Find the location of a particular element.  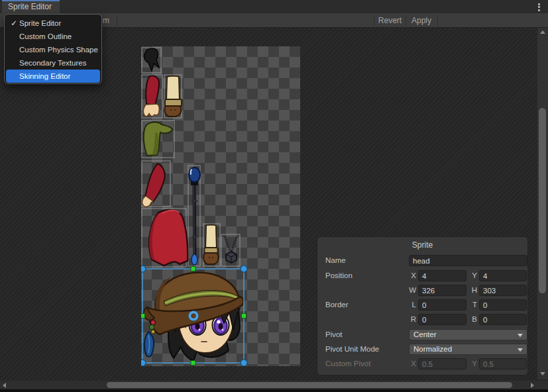

panel-title: Sprite is located at coordinates (423, 245).